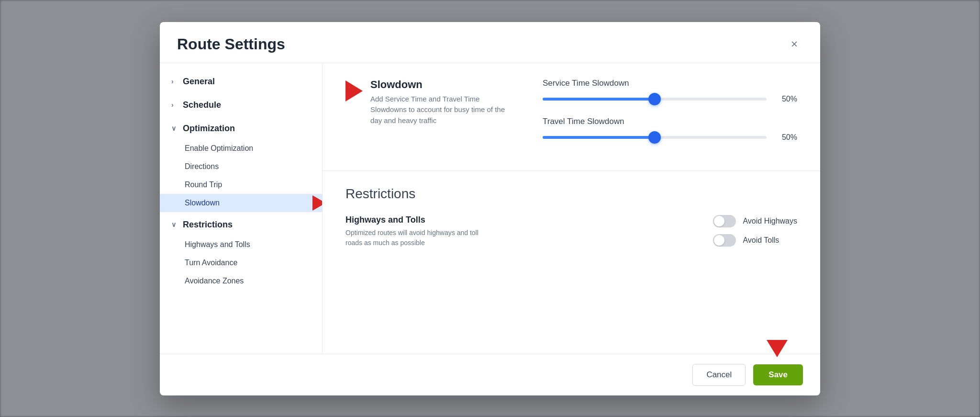  Describe the element at coordinates (670, 117) in the screenshot. I see `sliders-area: Service Time Slowdown 50%` at that location.